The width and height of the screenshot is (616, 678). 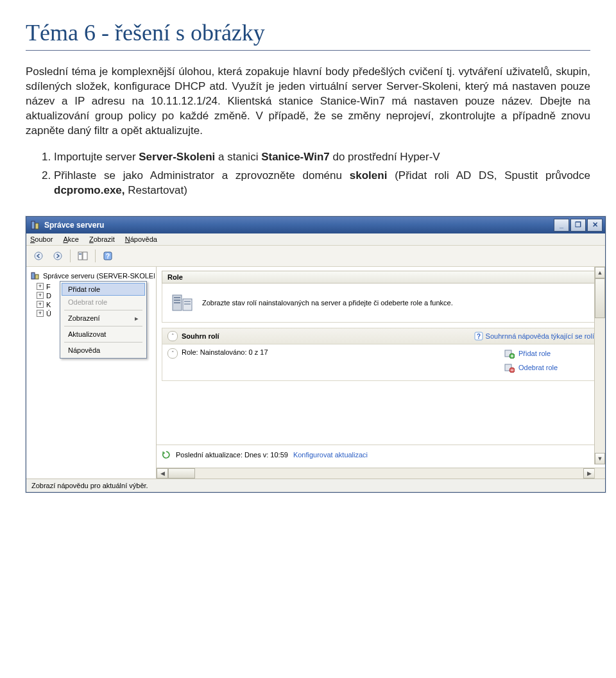 I want to click on help-button: ?, so click(x=108, y=256).